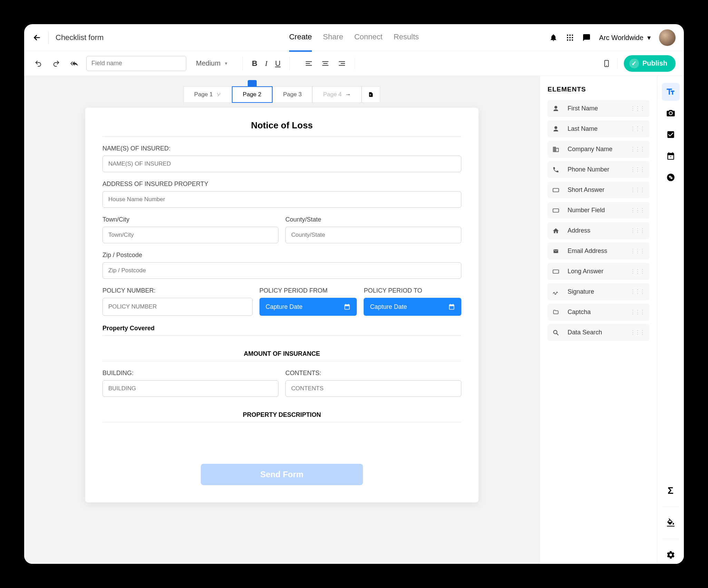 The image size is (708, 588). Describe the element at coordinates (208, 95) in the screenshot. I see `page-tab-1: Page 1` at that location.